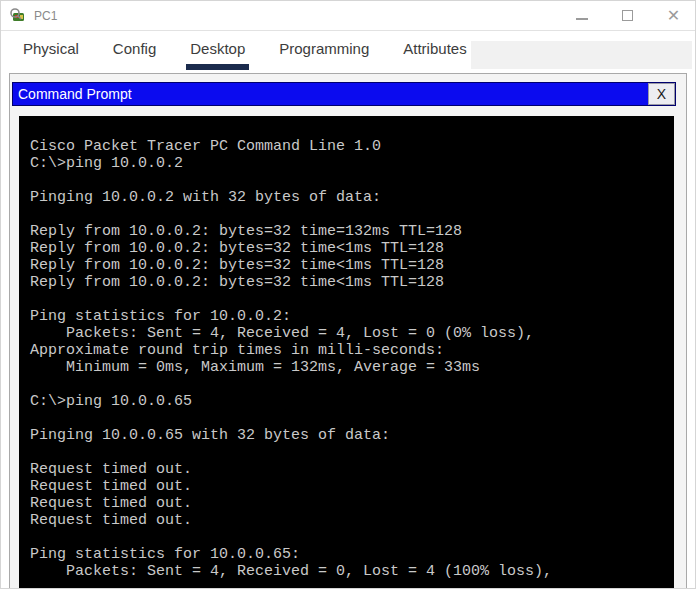 The height and width of the screenshot is (589, 696). What do you see at coordinates (628, 16) in the screenshot?
I see `maximize-icon` at bounding box center [628, 16].